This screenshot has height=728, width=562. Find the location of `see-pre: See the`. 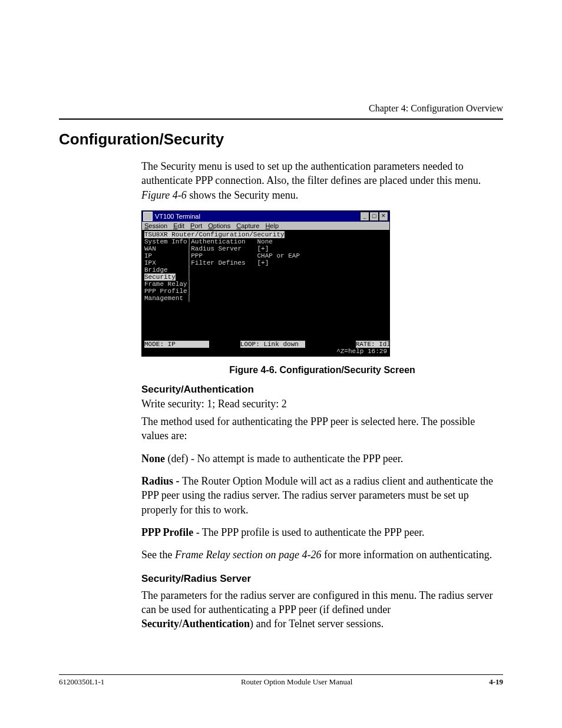

see-pre: See the is located at coordinates (158, 555).